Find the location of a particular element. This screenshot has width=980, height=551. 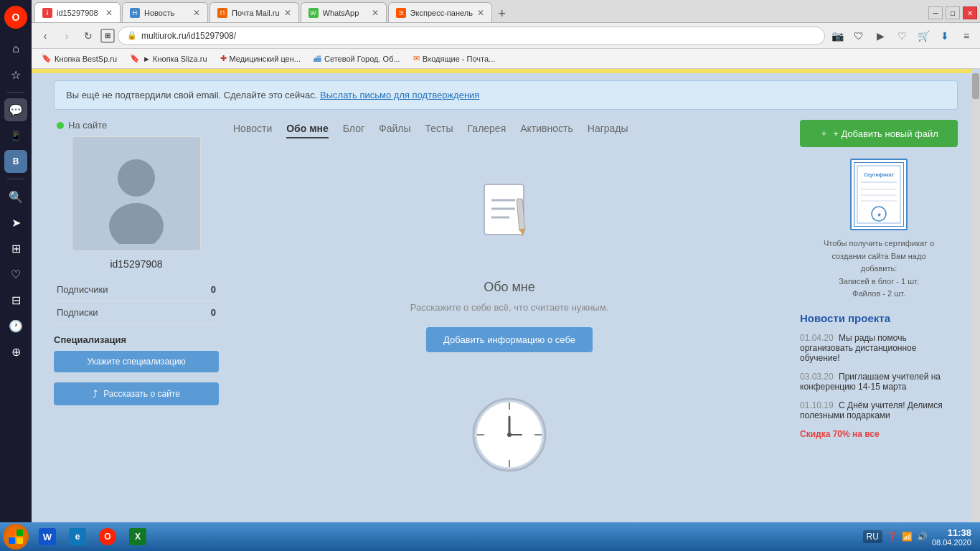

tab-mail: П Почта Mail.ru ✕ is located at coordinates (254, 12).